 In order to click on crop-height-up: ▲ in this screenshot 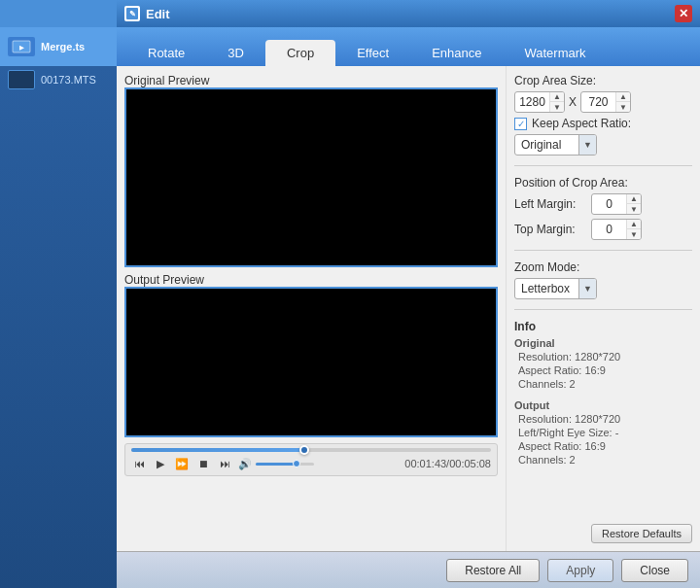, I will do `click(623, 97)`.